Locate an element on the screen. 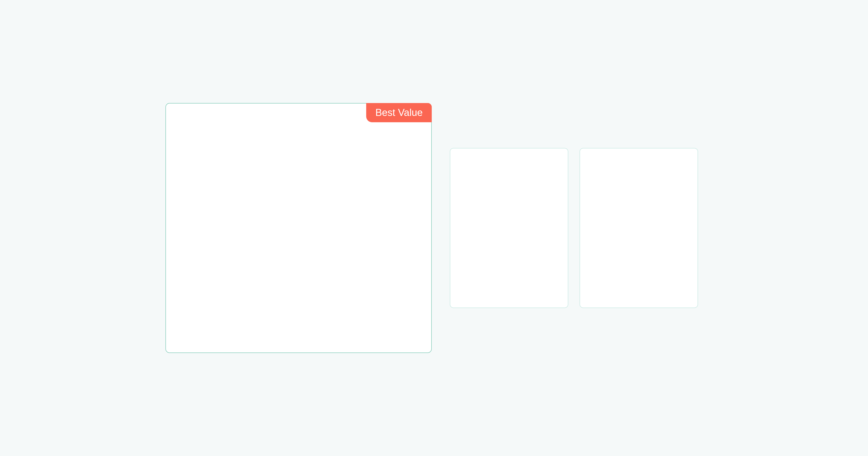 The height and width of the screenshot is (456, 868). secondary-cards-group is located at coordinates (574, 228).